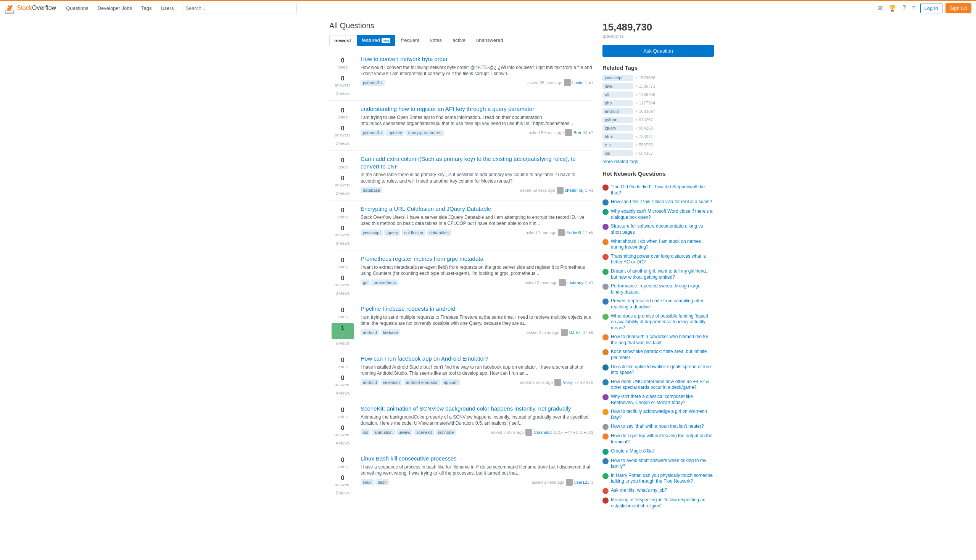 The image size is (976, 560). Describe the element at coordinates (425, 133) in the screenshot. I see `tag-query-parameters: query-parameters` at that location.